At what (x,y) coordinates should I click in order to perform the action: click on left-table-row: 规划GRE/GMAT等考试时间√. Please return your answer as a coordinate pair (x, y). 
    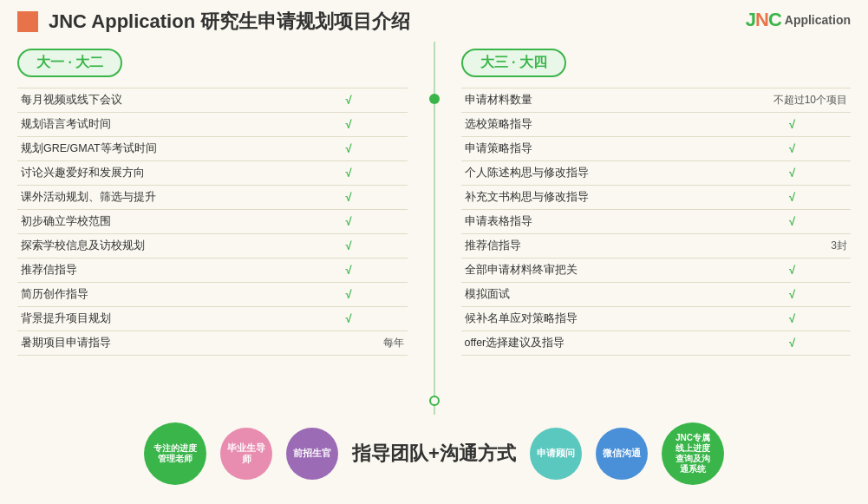
    Looking at the image, I should click on (212, 149).